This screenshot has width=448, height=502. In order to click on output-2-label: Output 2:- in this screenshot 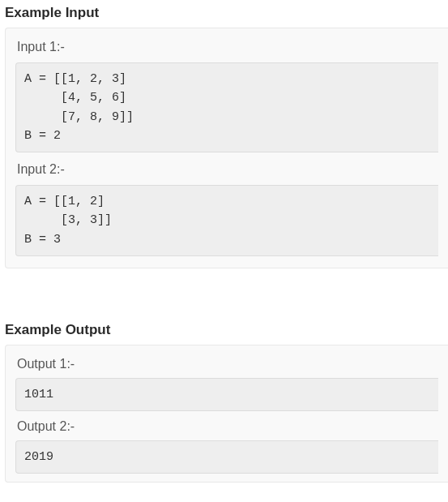, I will do `click(228, 427)`.